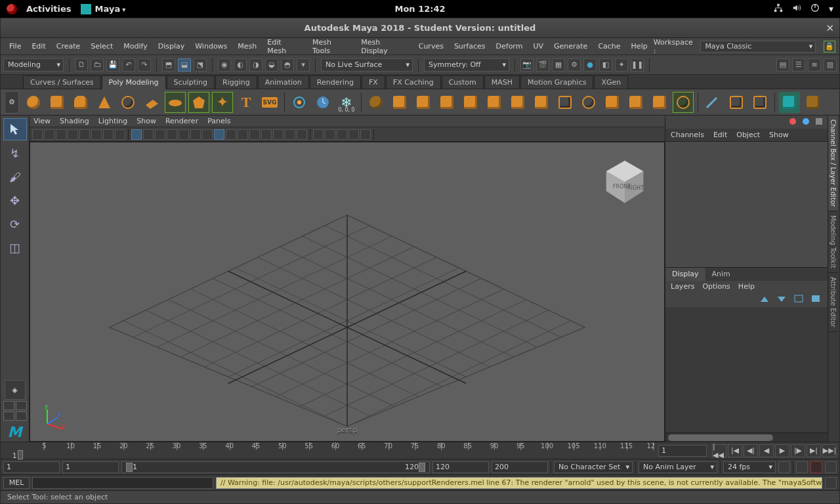 The width and height of the screenshot is (840, 504). I want to click on snap-live-button: ◓, so click(287, 65).